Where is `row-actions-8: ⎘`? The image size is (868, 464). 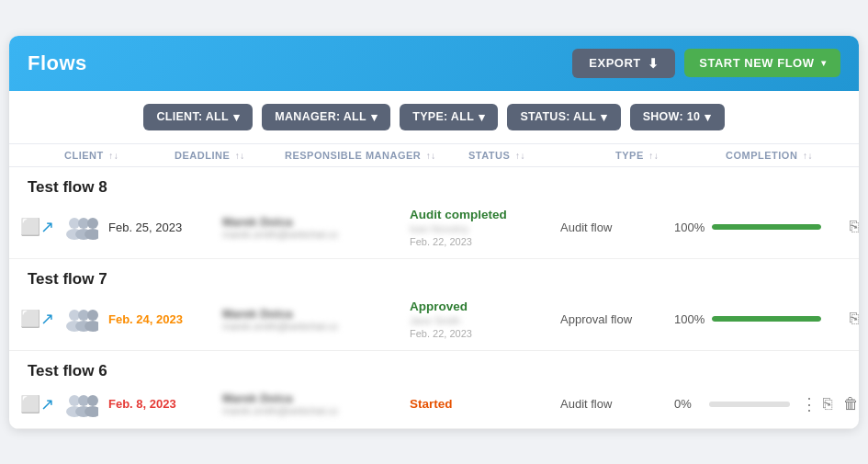
row-actions-8: ⎘ is located at coordinates (841, 227).